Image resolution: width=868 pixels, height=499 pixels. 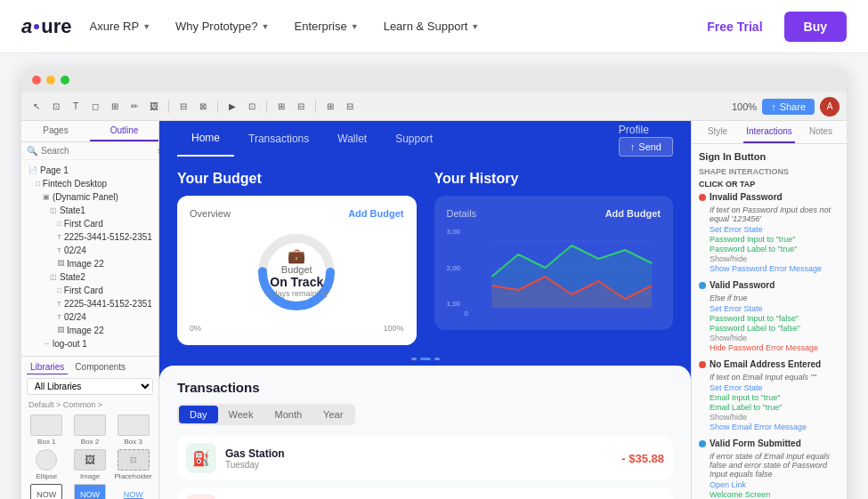 I want to click on app-nav-wallet: Wallet, so click(x=353, y=139).